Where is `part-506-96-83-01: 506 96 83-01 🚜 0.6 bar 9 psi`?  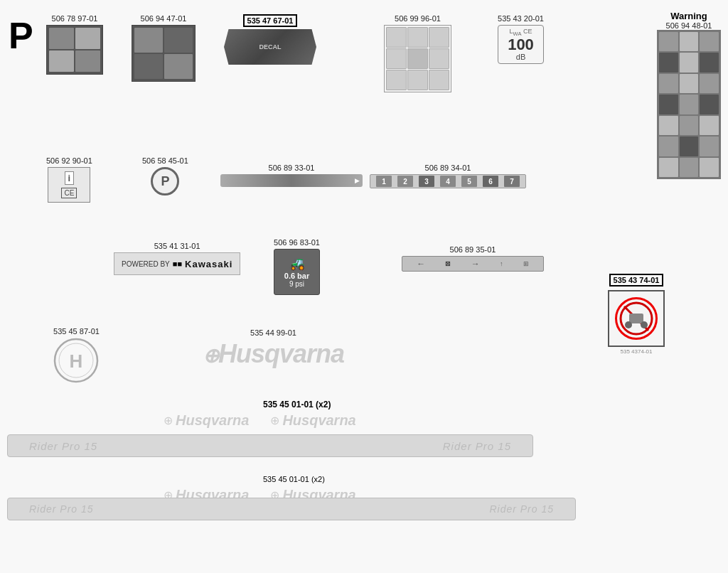
part-506-96-83-01: 506 96 83-01 🚜 0.6 bar 9 psi is located at coordinates (297, 267).